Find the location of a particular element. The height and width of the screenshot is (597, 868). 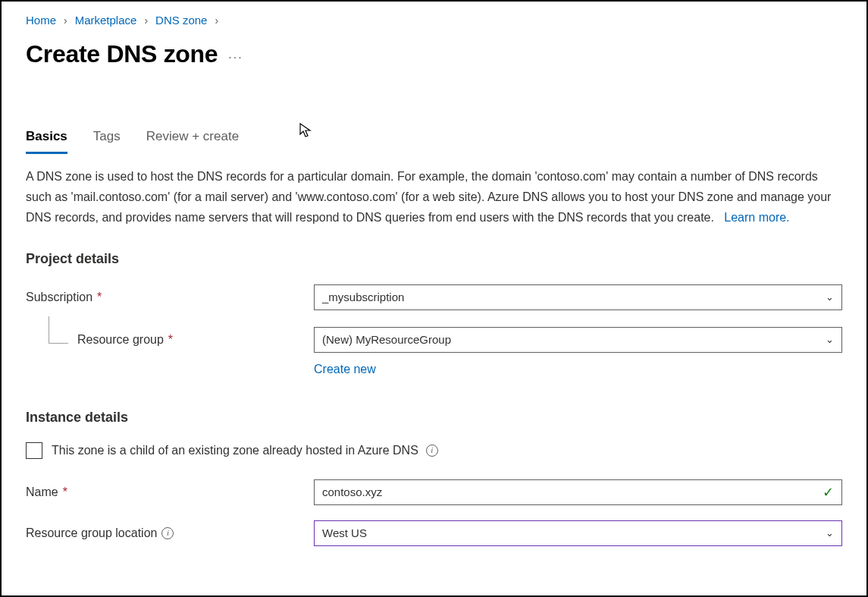

label-resource-group: Resource group * is located at coordinates (170, 340).